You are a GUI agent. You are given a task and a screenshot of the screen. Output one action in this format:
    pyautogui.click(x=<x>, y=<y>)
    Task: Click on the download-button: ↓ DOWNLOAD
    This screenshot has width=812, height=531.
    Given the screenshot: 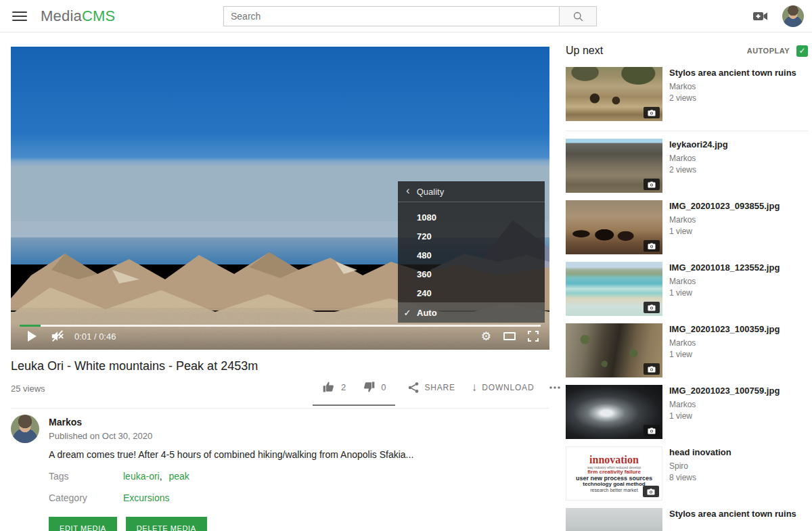 What is the action you would take?
    pyautogui.click(x=503, y=391)
    